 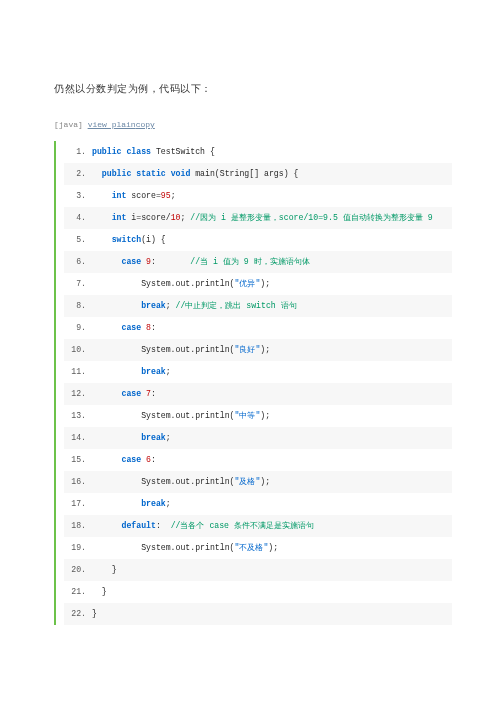 What do you see at coordinates (112, 124) in the screenshot?
I see `view-plain-link: view plain` at bounding box center [112, 124].